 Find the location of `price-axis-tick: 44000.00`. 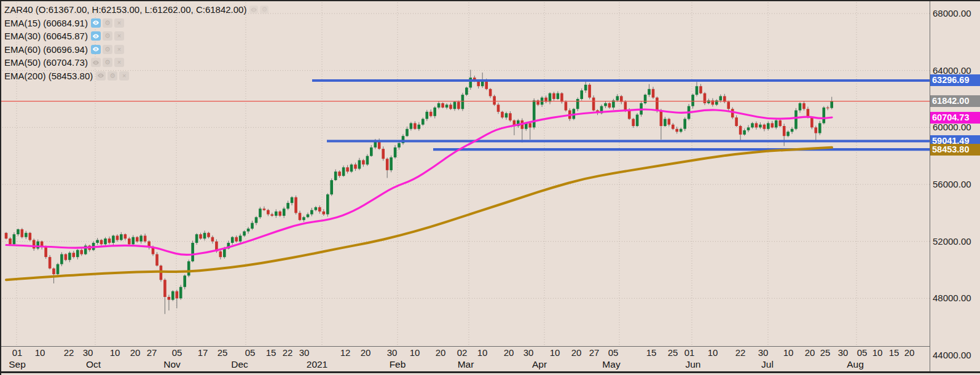

price-axis-tick: 44000.00 is located at coordinates (952, 355).